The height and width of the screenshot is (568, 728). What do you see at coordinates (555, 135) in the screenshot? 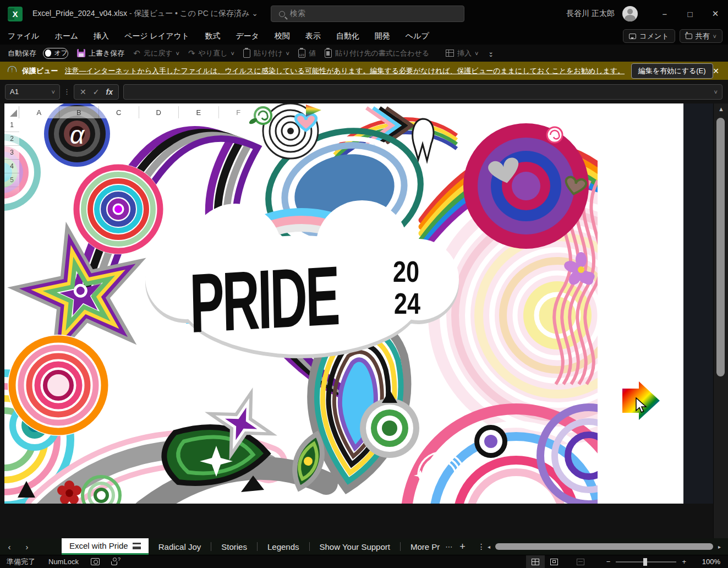
I see `pink-scribble` at bounding box center [555, 135].